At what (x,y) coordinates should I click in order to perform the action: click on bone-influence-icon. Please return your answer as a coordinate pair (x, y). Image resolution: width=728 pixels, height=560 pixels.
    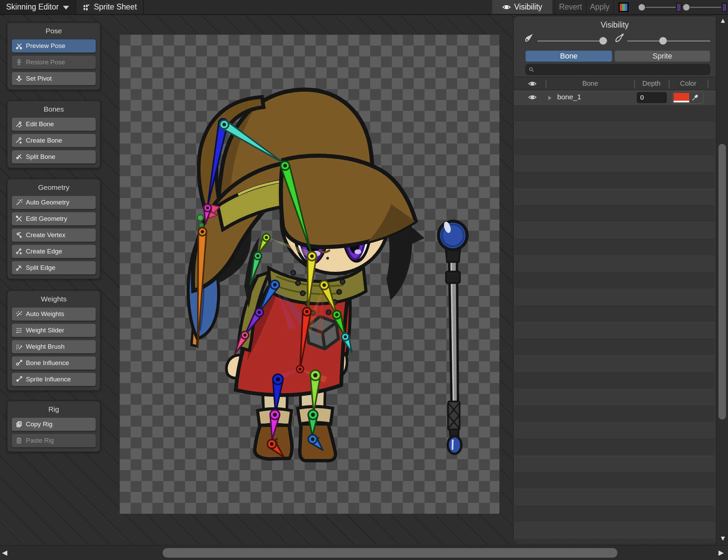
    Looking at the image, I should click on (19, 363).